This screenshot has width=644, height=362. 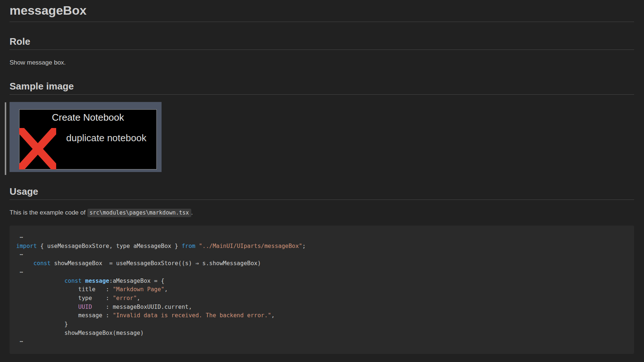 I want to click on usage-intro-prefix: This is the example code of, so click(x=48, y=213).